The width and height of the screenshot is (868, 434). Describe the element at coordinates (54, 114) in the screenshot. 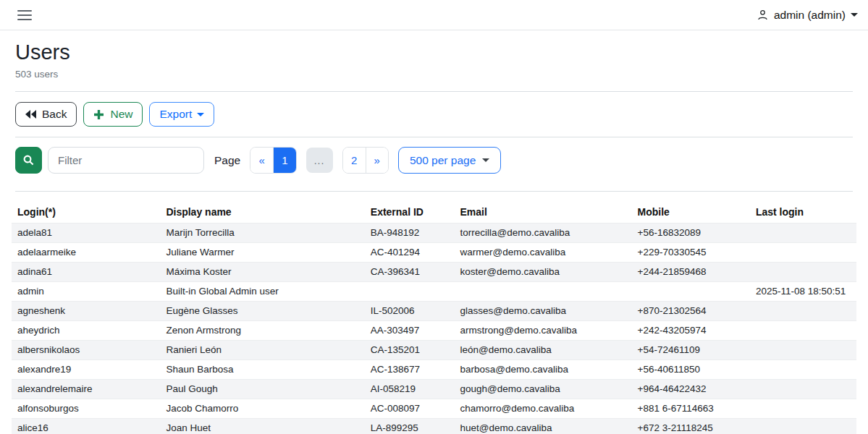

I see `back-label: Back` at that location.